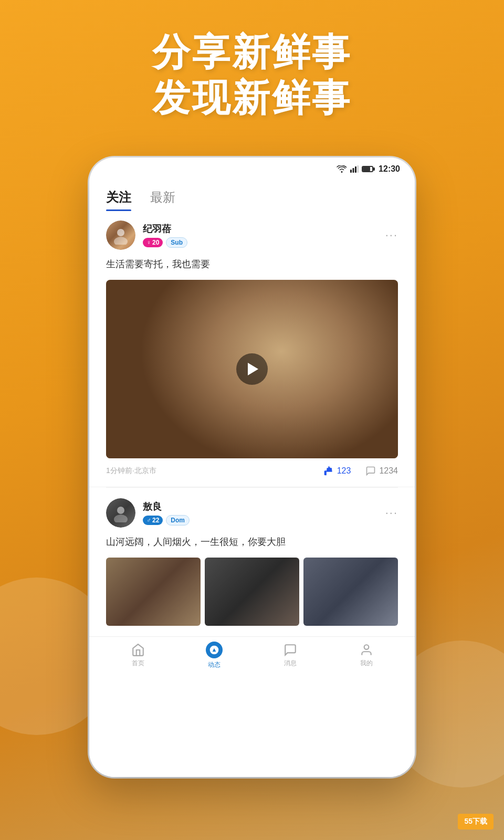 Image resolution: width=504 pixels, height=840 pixels. I want to click on watermark-text: 55下载, so click(476, 821).